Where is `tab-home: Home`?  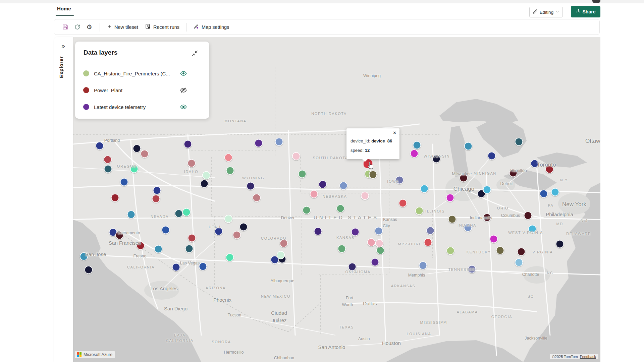
tab-home: Home is located at coordinates (64, 9).